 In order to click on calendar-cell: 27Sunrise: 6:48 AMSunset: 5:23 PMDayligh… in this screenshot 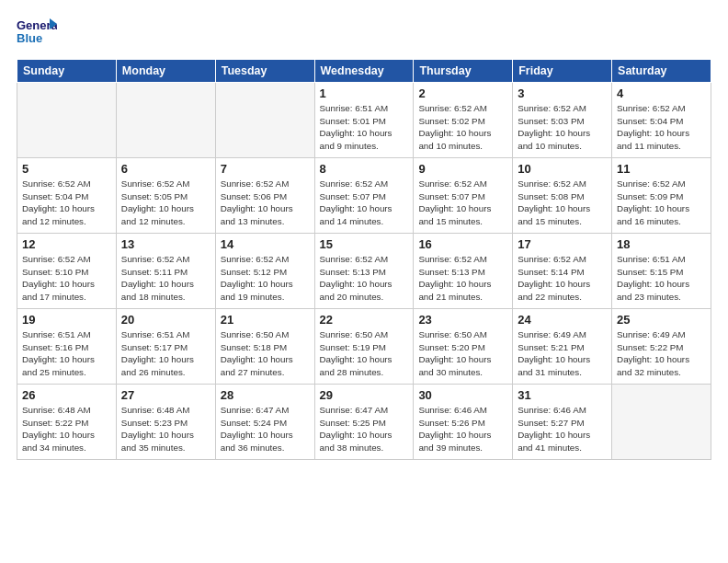, I will do `click(165, 422)`.